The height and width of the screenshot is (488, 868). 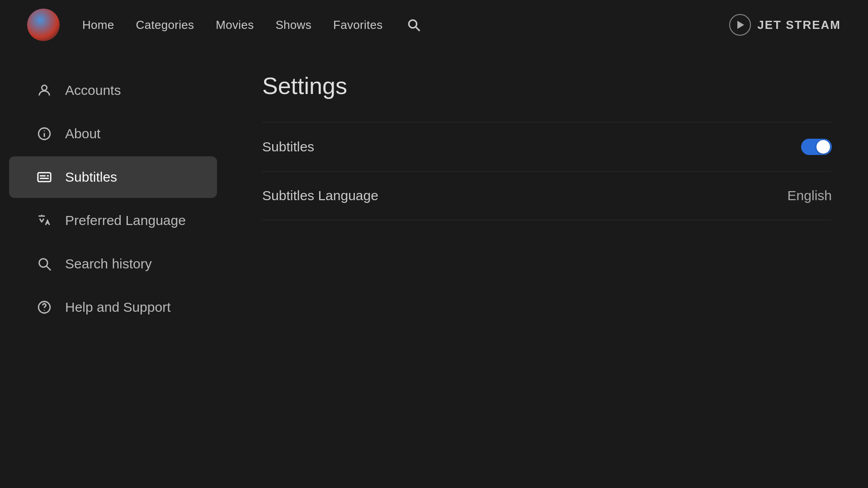 What do you see at coordinates (113, 90) in the screenshot?
I see `sidebar-item-accounts: Accounts` at bounding box center [113, 90].